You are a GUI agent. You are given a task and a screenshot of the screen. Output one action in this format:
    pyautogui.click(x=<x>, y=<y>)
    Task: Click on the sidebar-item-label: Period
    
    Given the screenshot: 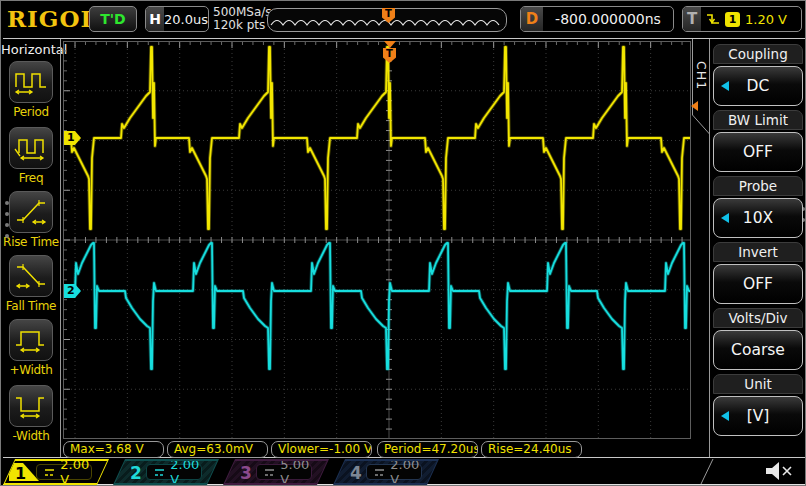 What is the action you would take?
    pyautogui.click(x=31, y=112)
    